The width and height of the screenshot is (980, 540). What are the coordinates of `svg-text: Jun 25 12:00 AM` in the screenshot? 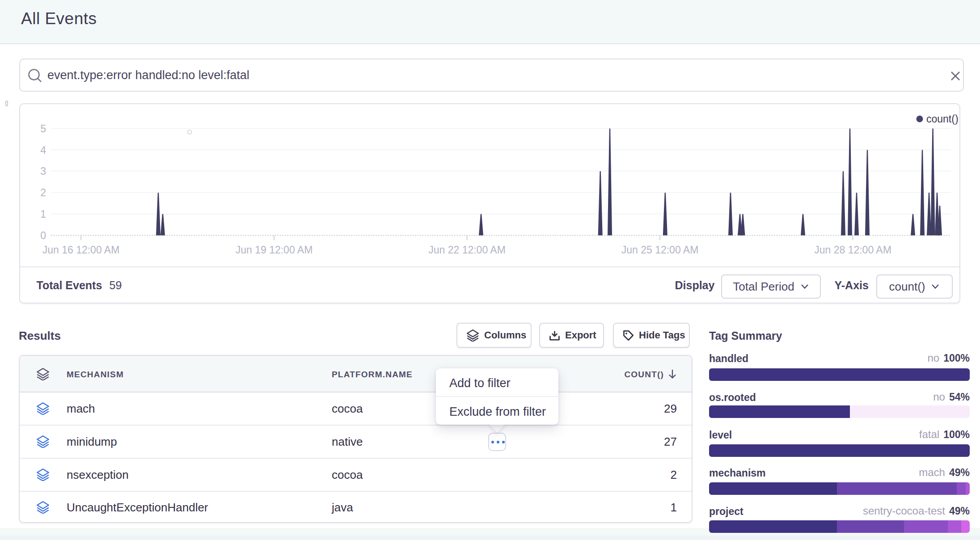 It's located at (660, 250).